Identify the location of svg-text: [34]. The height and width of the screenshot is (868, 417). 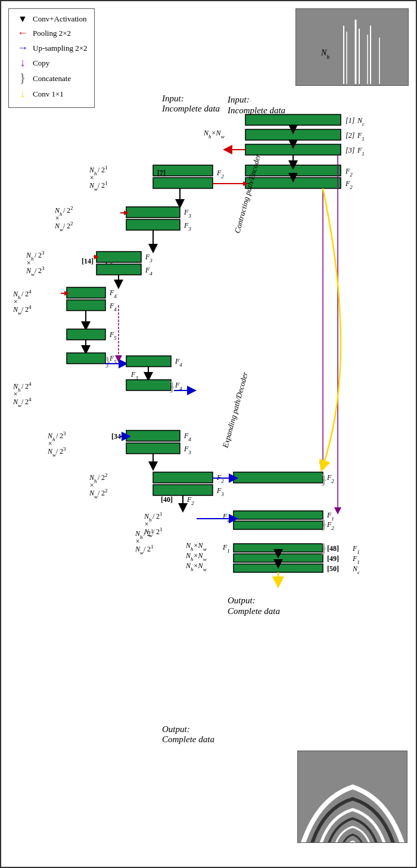
(117, 436).